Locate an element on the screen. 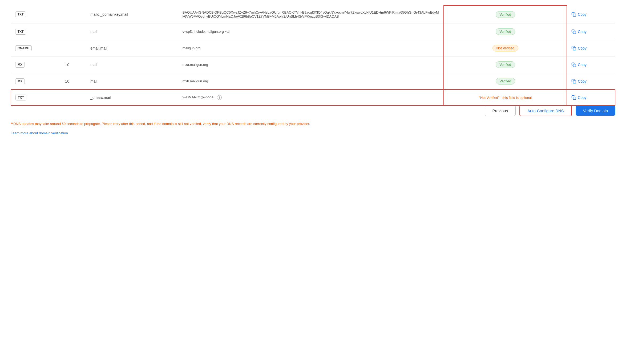 The height and width of the screenshot is (364, 626). previous-button: Previous is located at coordinates (500, 111).